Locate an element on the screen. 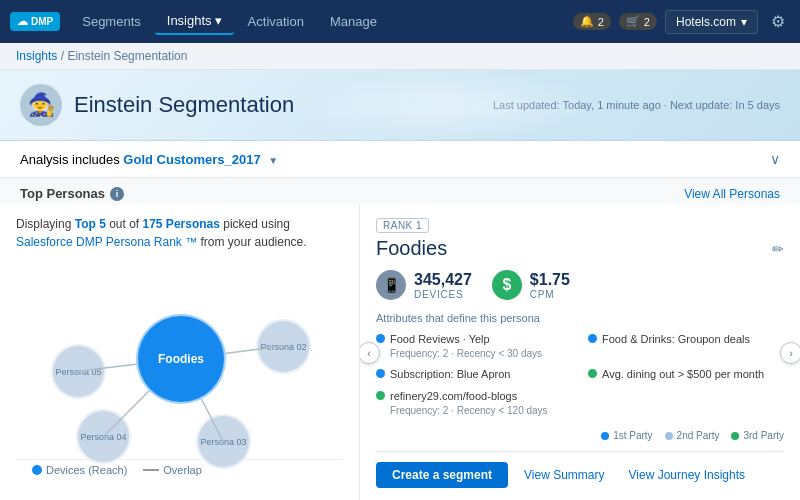 The height and width of the screenshot is (500, 800). legend-overlap: Overlap is located at coordinates (172, 470).